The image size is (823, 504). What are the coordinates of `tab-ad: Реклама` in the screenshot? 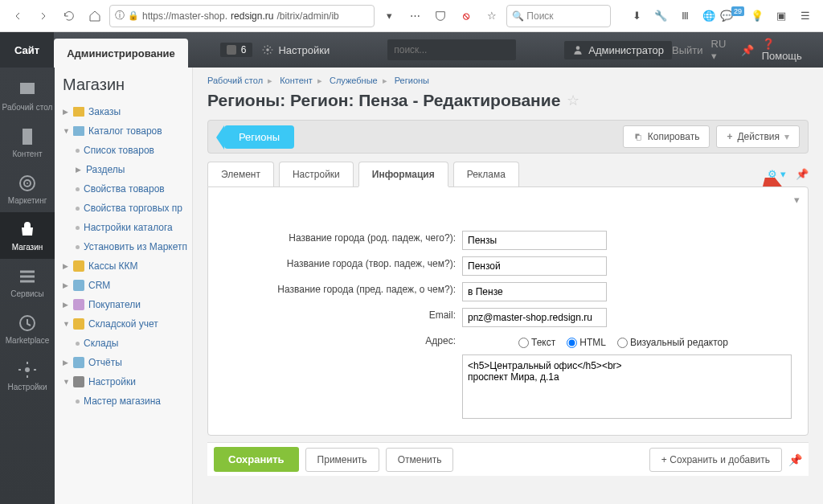 It's located at (486, 174).